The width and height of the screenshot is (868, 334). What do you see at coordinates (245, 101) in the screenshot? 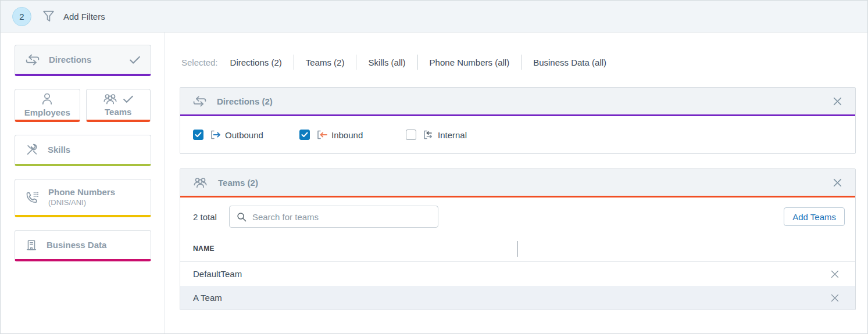
I see `panel-title: Directions (2)` at bounding box center [245, 101].